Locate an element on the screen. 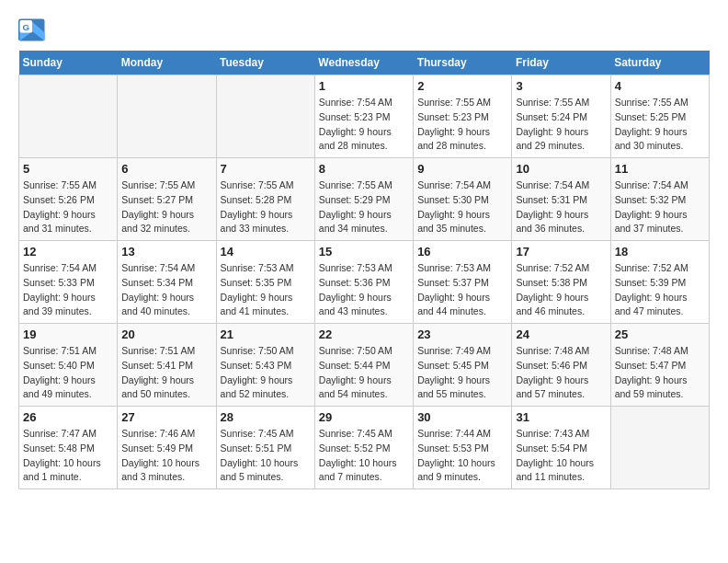 This screenshot has height=563, width=728. day-number: 23 is located at coordinates (462, 335).